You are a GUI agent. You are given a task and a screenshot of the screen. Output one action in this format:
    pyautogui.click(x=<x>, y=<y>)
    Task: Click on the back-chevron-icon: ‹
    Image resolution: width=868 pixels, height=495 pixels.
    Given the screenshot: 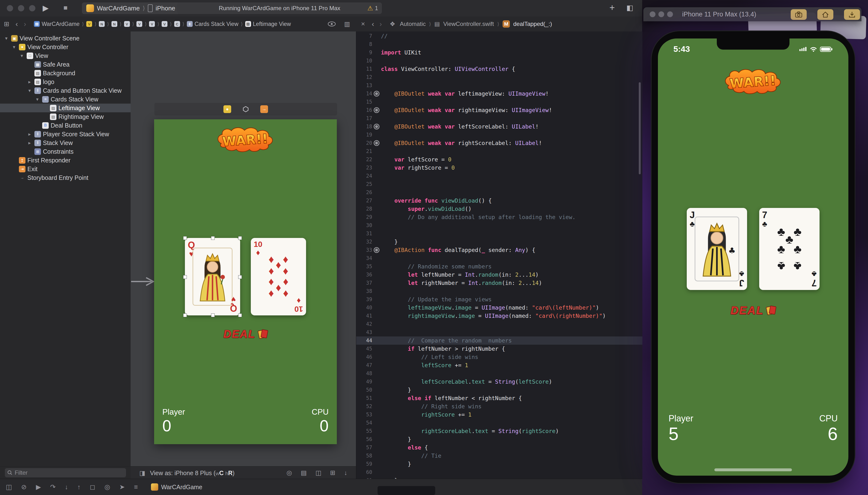 What is the action you would take?
    pyautogui.click(x=17, y=24)
    